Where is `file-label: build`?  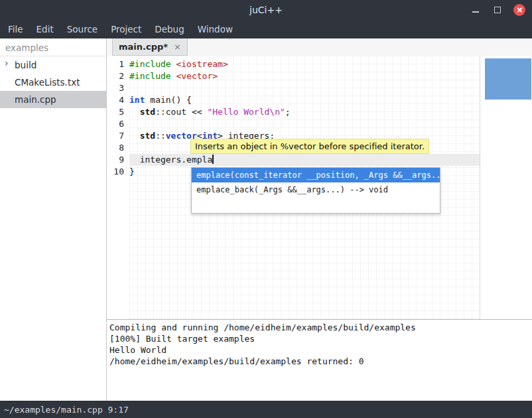 file-label: build is located at coordinates (25, 65).